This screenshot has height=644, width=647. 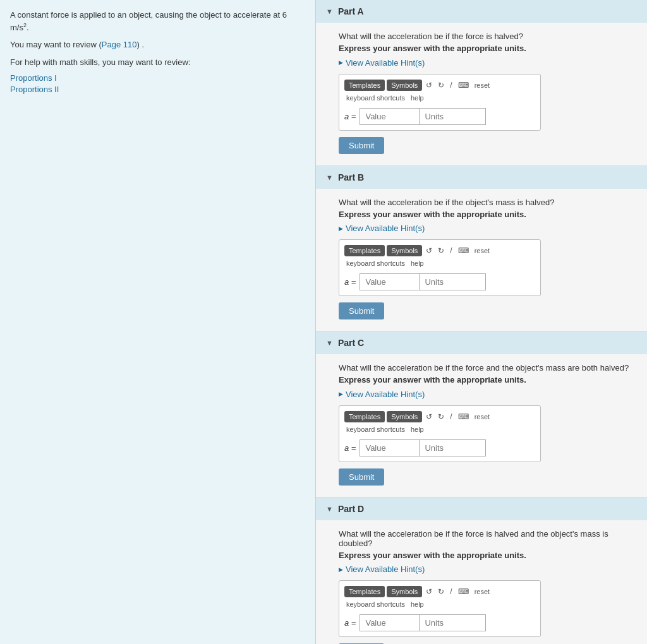 What do you see at coordinates (482, 85) in the screenshot?
I see `part-a-reset-btn: reset` at bounding box center [482, 85].